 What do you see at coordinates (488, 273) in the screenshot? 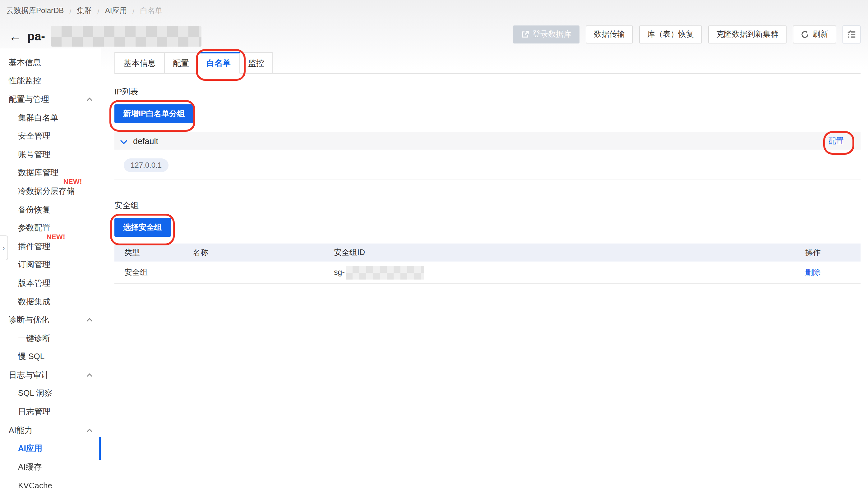
I see `table-row: 安全组 sg- 删除` at bounding box center [488, 273].